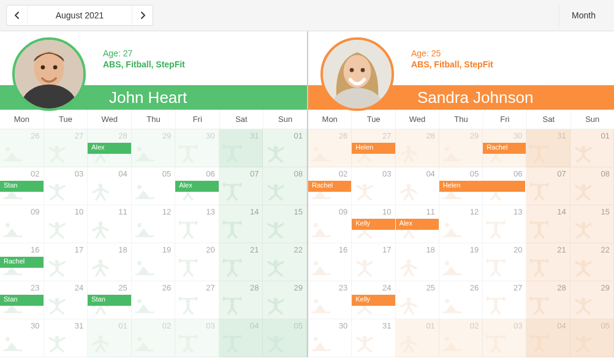 This screenshot has height=364, width=614. What do you see at coordinates (197, 186) in the screenshot?
I see `calendar-cell: 06Alex` at bounding box center [197, 186].